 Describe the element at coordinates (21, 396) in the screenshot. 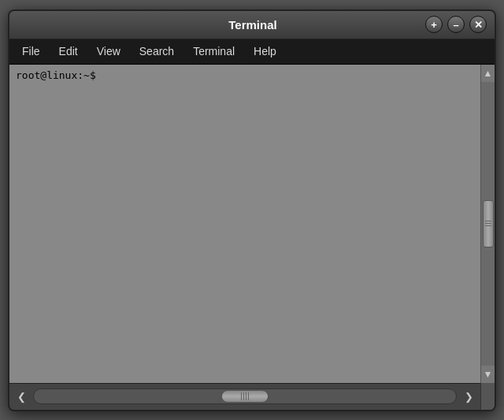

I see `scroll-left-arrow: ❮` at that location.